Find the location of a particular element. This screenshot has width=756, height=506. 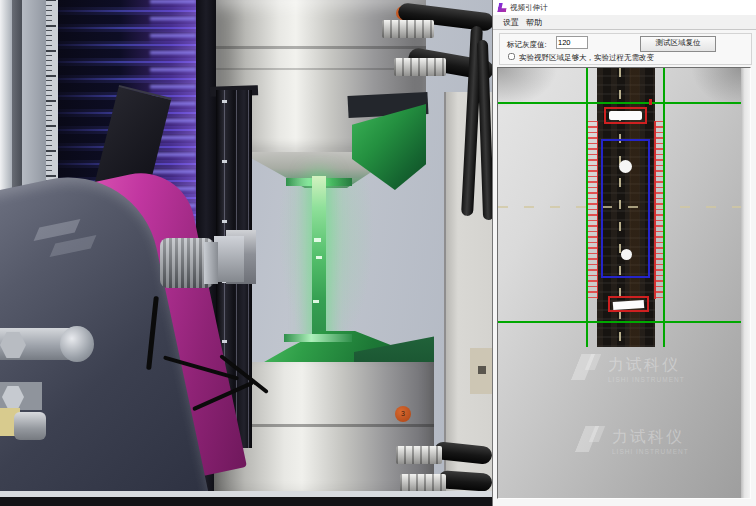

lens-knob-cap is located at coordinates (211, 263).